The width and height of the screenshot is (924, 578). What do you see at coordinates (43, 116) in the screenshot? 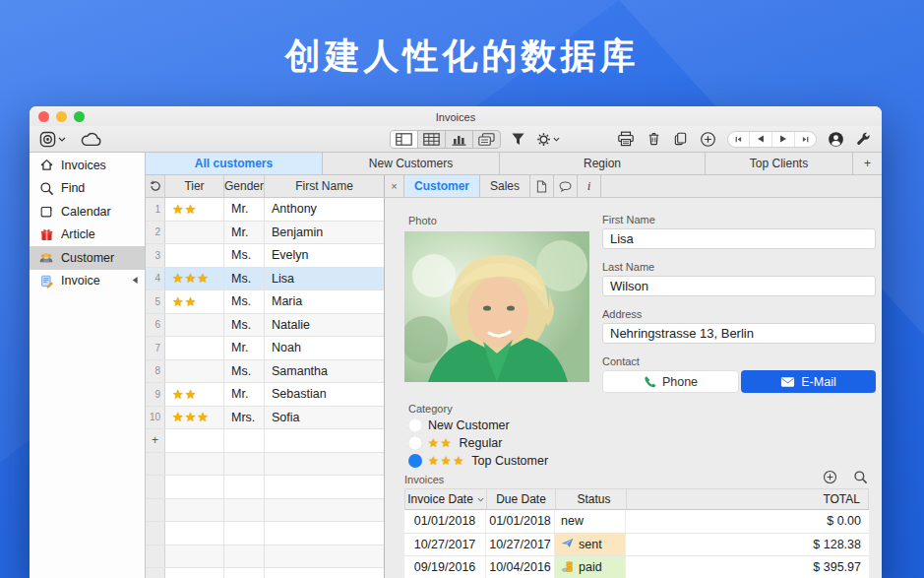
I see `close-window-button` at bounding box center [43, 116].